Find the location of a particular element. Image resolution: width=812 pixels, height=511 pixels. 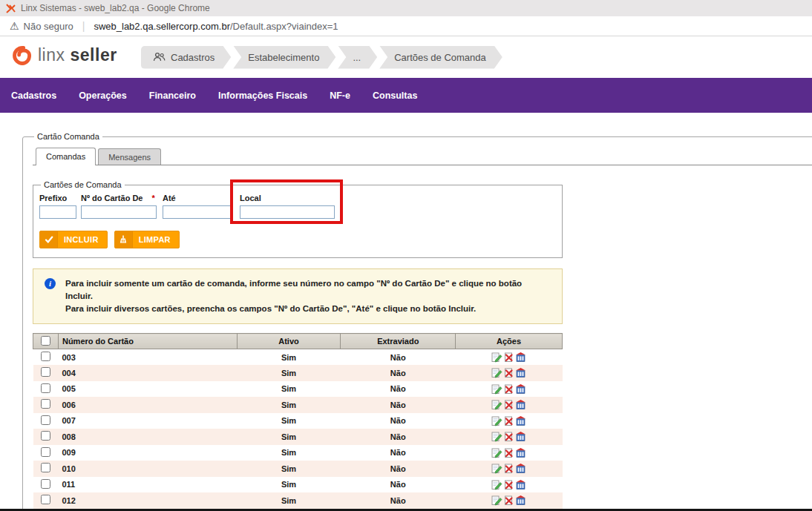

window-titlebar: Linx Sistemas - sweb_lab2.qa - Google Ch… is located at coordinates (406, 8).